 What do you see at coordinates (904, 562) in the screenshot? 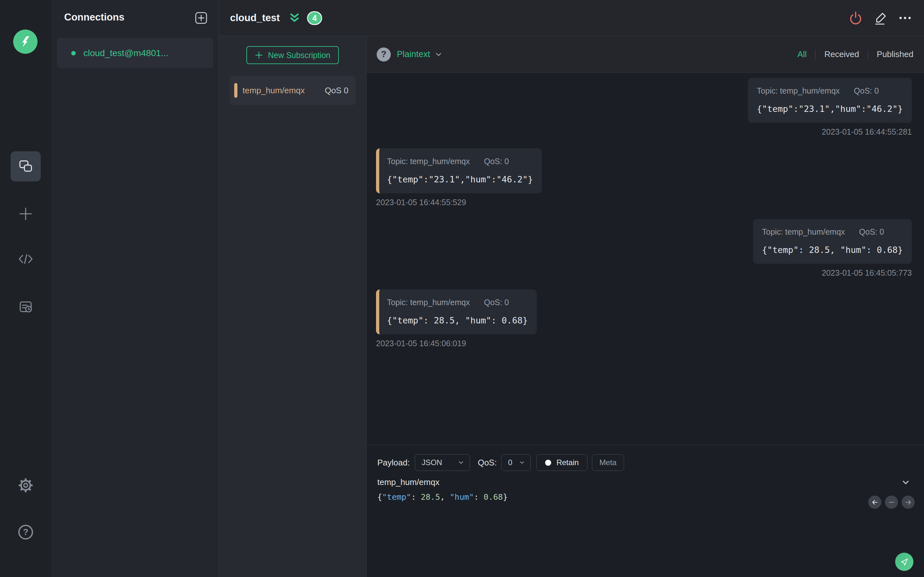
I see `send-plane-icon` at bounding box center [904, 562].